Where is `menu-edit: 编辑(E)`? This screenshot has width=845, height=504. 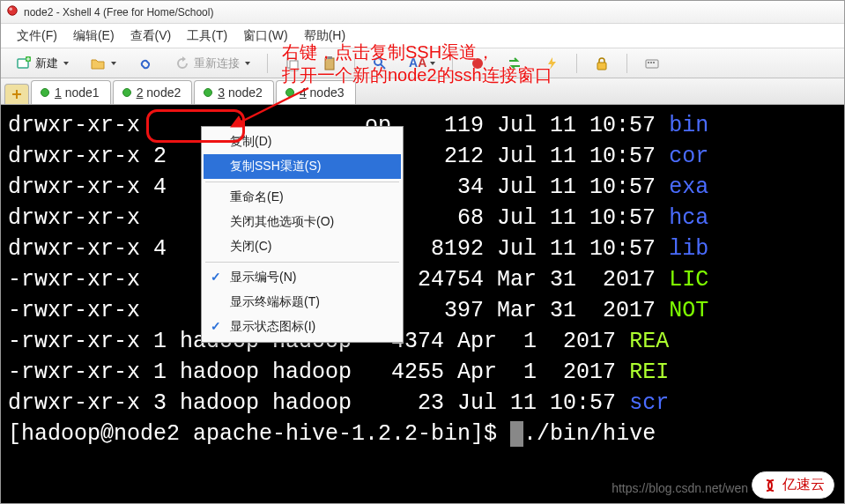 menu-edit: 编辑(E) is located at coordinates (93, 36).